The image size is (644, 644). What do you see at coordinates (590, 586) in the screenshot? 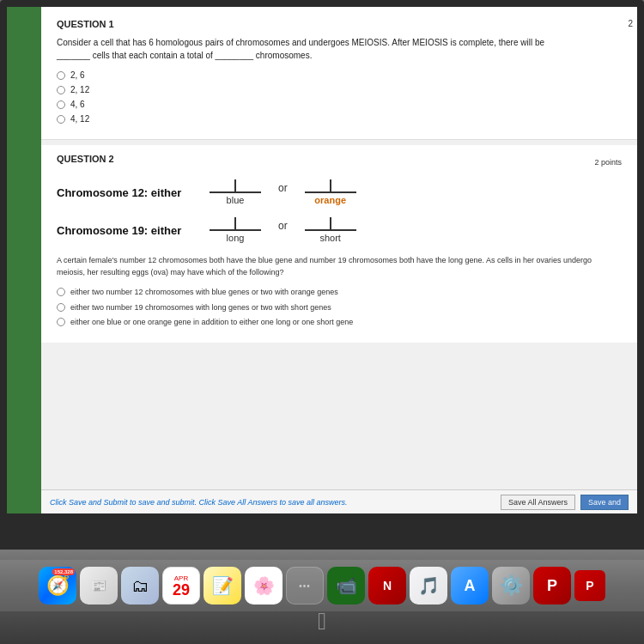
I see `dock-extra: P` at bounding box center [590, 586].